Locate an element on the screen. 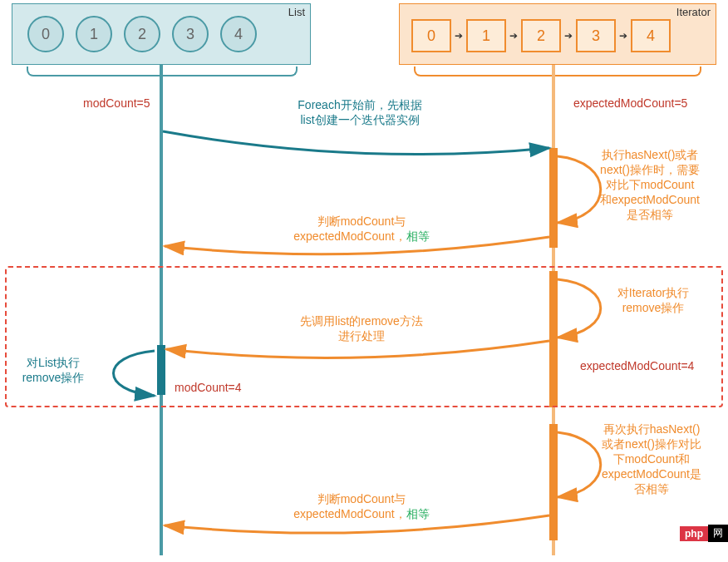  expected4-label: expectedModCount=4 is located at coordinates (637, 366).